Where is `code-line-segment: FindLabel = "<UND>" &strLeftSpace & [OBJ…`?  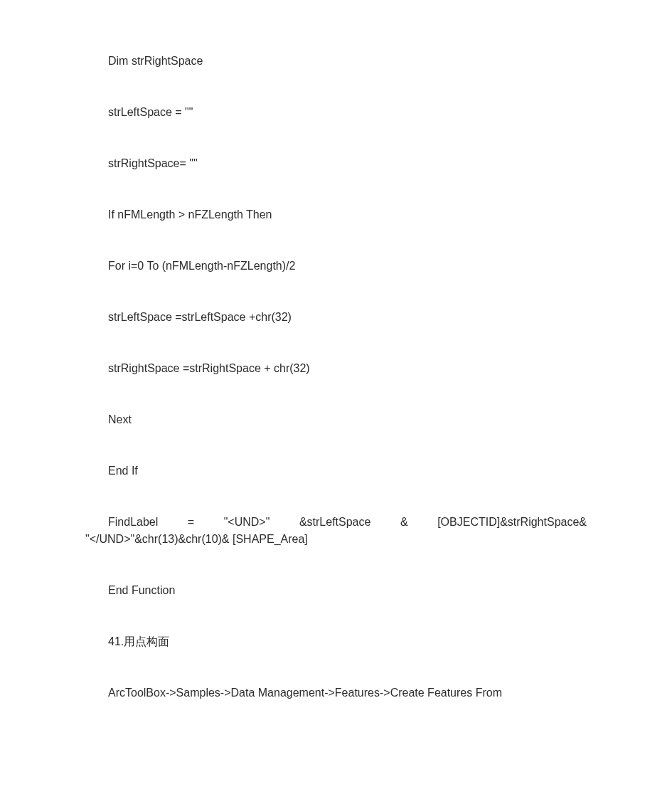 code-line-segment: FindLabel = "<UND>" &strLeftSpace & [OBJ… is located at coordinates (336, 522).